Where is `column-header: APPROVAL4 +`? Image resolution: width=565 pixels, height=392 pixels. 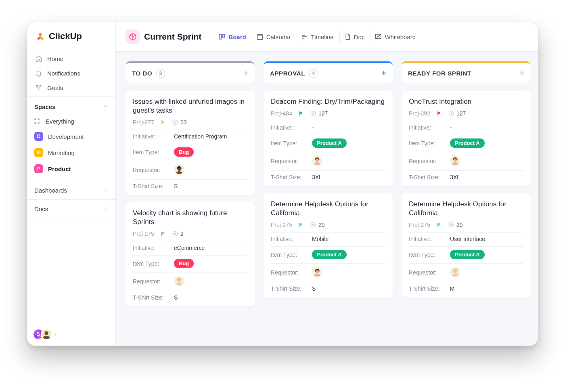 column-header: APPROVAL4 + is located at coordinates (328, 73).